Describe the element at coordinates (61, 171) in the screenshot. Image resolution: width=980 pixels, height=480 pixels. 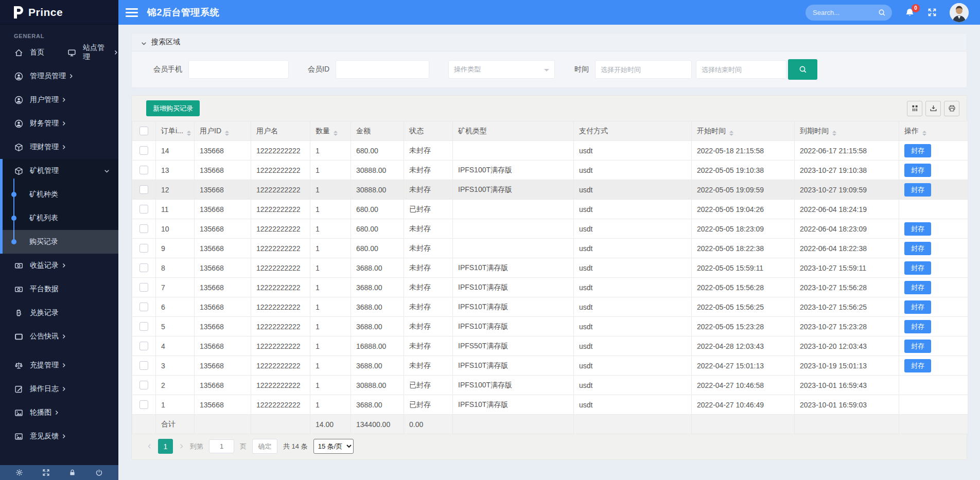
I see `sidebar-item-miner: 矿机管理` at that location.